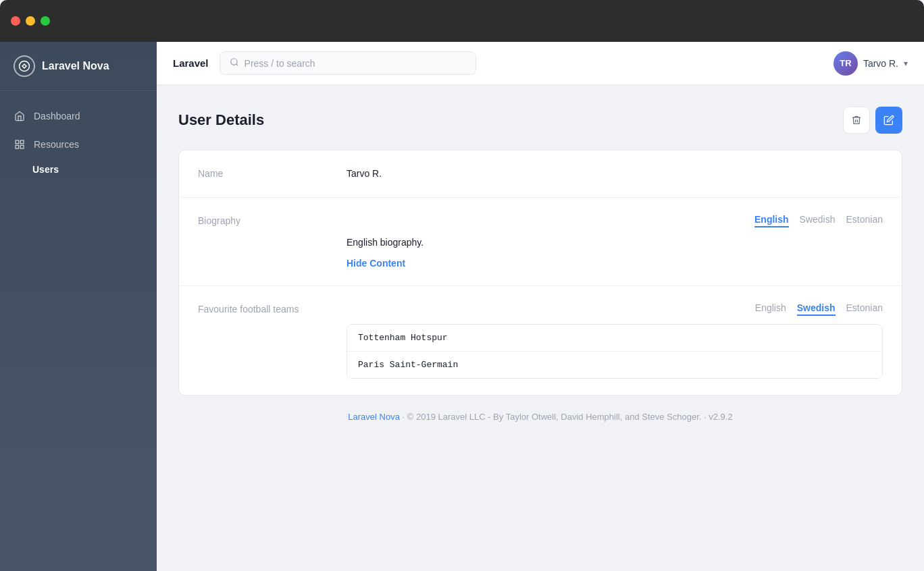 This screenshot has width=924, height=571. Describe the element at coordinates (272, 173) in the screenshot. I see `name-label: Name` at that location.